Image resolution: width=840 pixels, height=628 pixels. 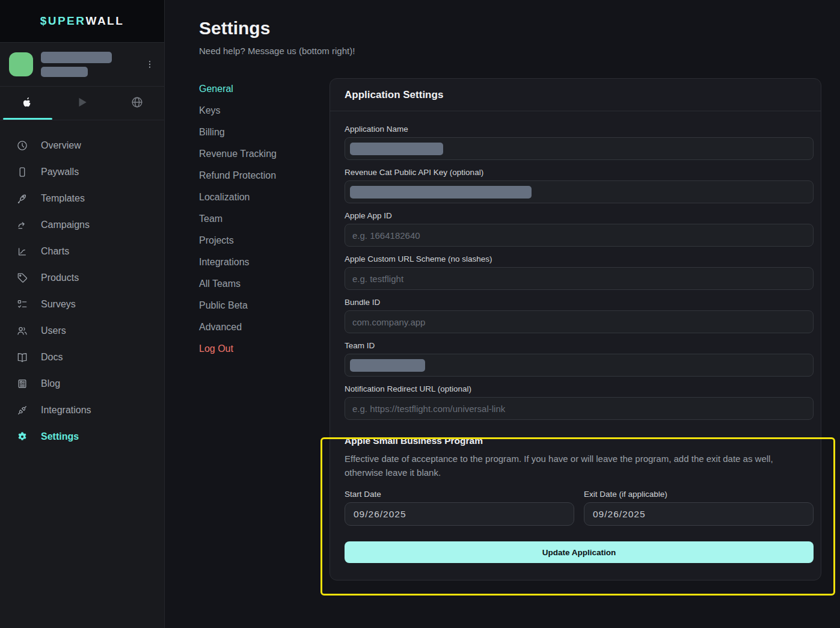 What do you see at coordinates (579, 499) in the screenshot?
I see `apple-small-business-program-section: Apple Small Business Program Effective d…` at bounding box center [579, 499].